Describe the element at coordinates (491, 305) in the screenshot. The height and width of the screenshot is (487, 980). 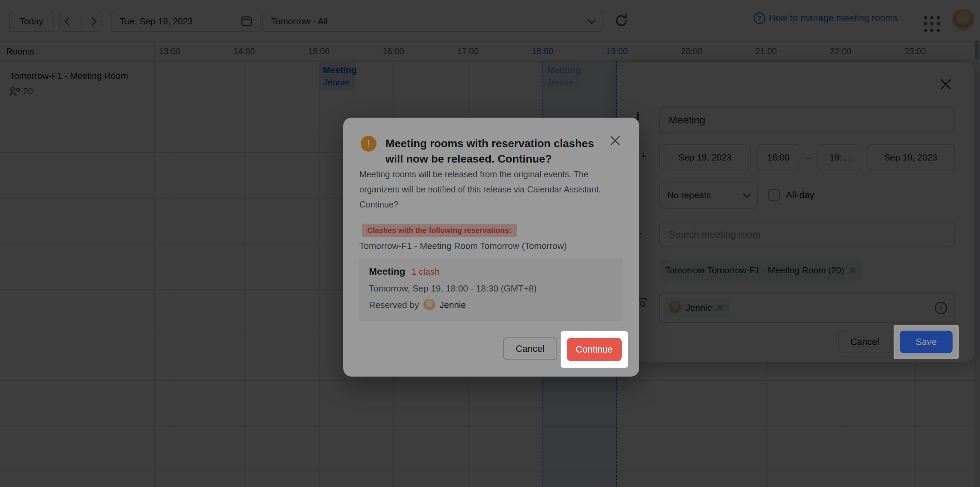
I see `clash-reserved-row: Reserved by Jennie` at that location.